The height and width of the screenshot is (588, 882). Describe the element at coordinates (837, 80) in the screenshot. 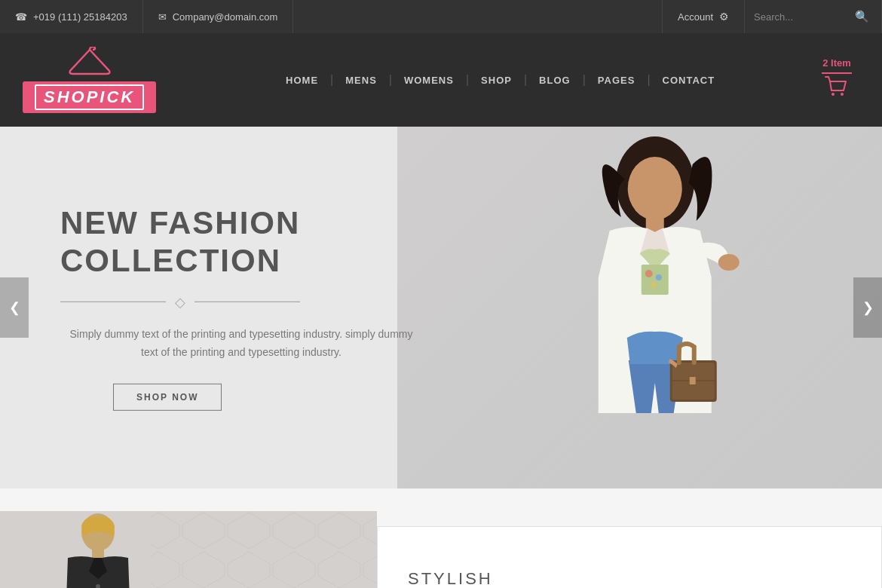

I see `cart-area: 2 Item` at that location.